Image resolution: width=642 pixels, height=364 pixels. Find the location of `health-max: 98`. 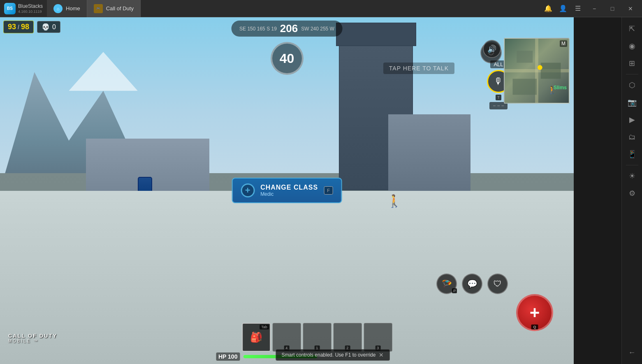

health-max: 98 is located at coordinates (25, 27).